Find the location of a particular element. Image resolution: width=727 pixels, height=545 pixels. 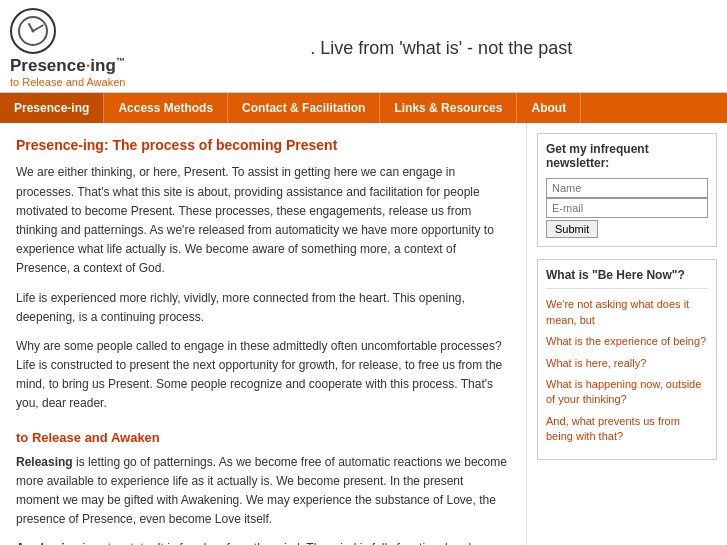

logo-circle is located at coordinates (33, 31).